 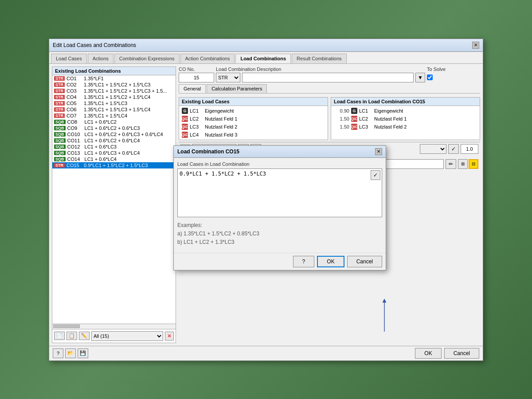 I want to click on list-item: STR CO1 1.35*LF1, so click(x=114, y=78).